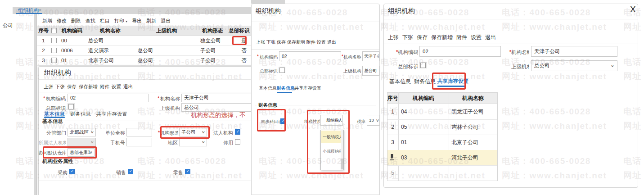 The width and height of the screenshot is (644, 195). I want to click on row-name, so click(474, 173).